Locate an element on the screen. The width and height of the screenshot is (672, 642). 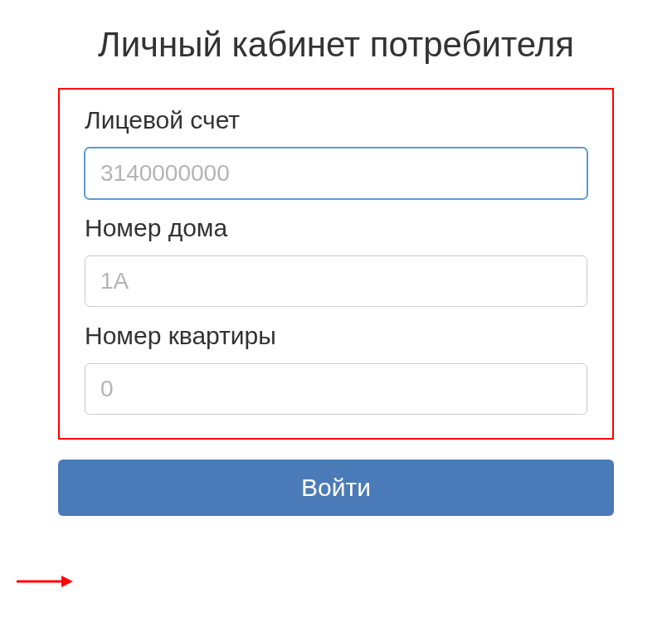
apartment-field-group: Номер квартиры is located at coordinates (336, 368).